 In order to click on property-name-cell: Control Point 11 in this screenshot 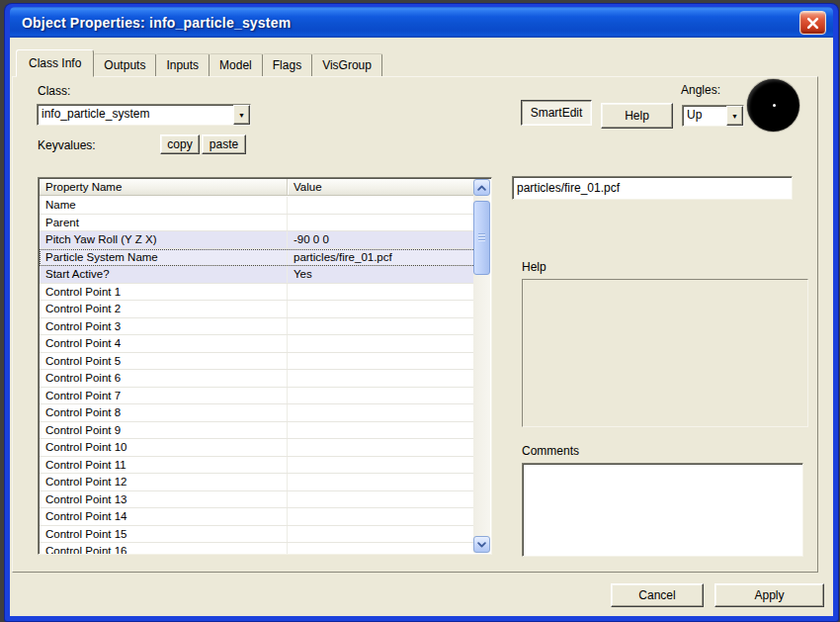, I will do `click(164, 465)`.